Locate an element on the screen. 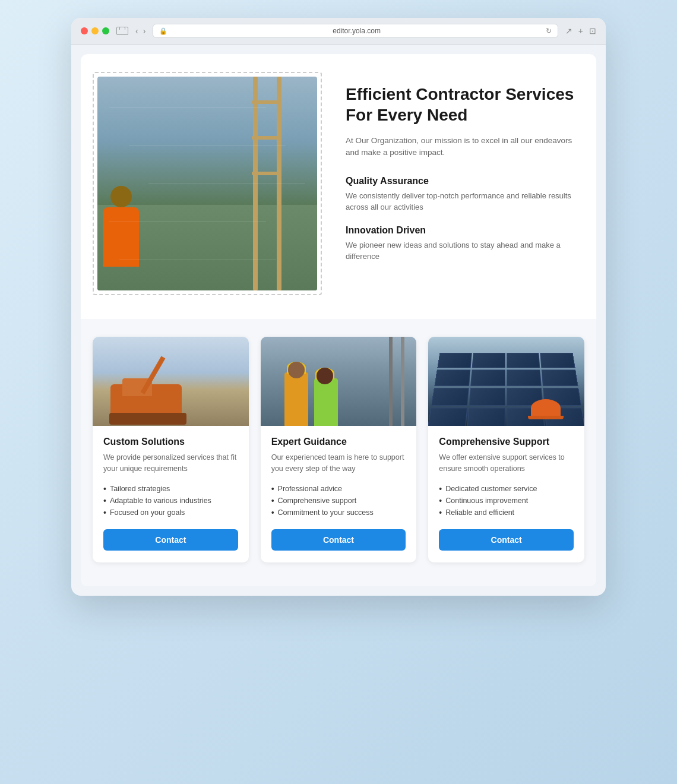  back-button: ‹ is located at coordinates (137, 31).